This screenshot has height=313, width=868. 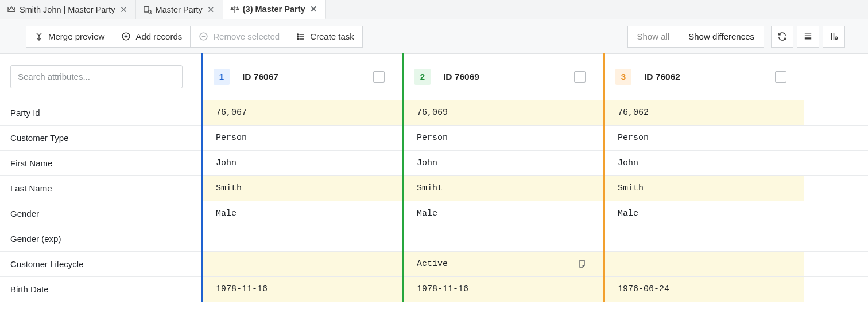 I want to click on table-row: Party Id76,06776,06976,062, so click(x=434, y=112).